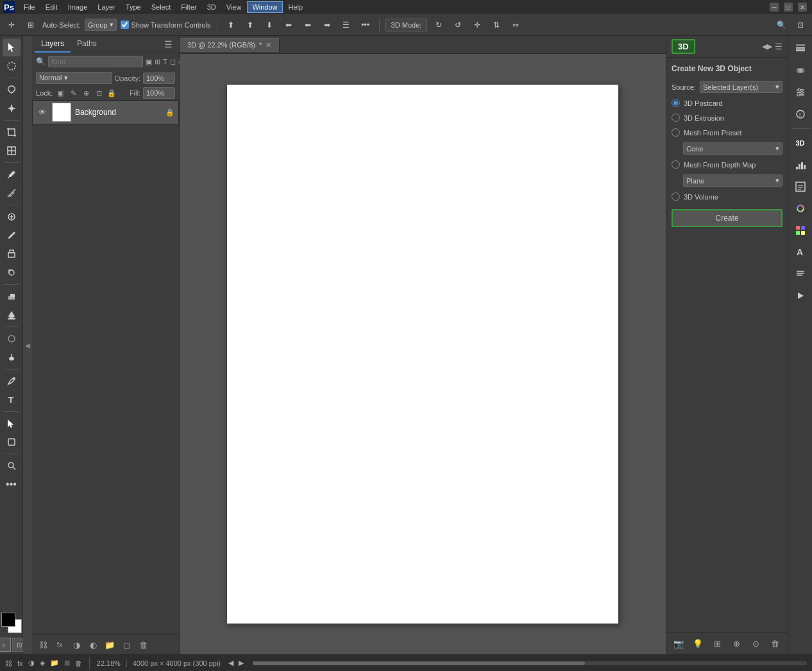  What do you see at coordinates (779, 46) in the screenshot?
I see `panel-3d-menu-icon: ☰` at bounding box center [779, 46].